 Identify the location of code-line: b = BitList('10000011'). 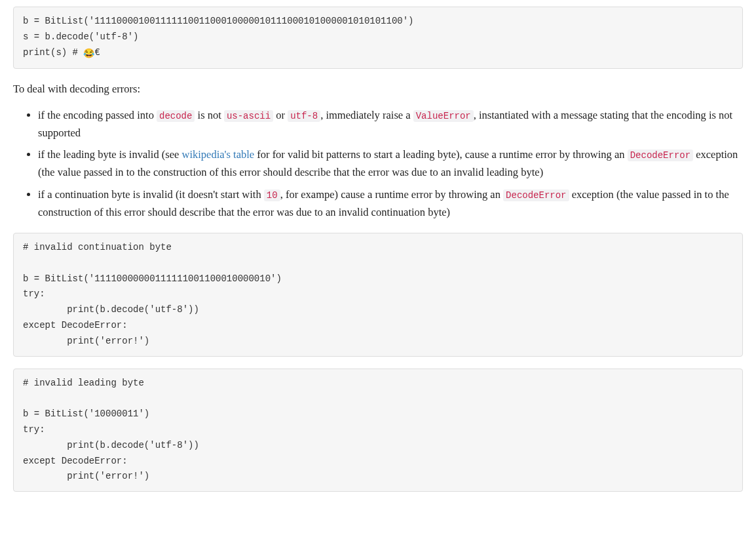
(86, 414).